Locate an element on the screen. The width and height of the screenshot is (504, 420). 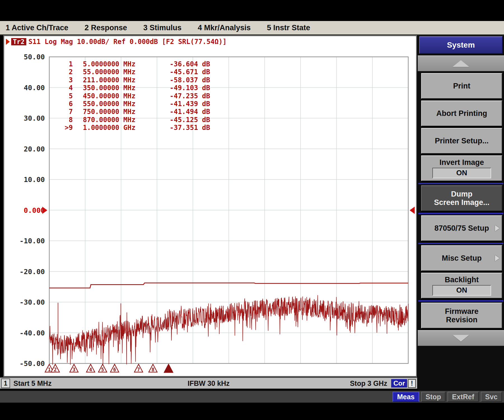
softkey-print: Print is located at coordinates (462, 86).